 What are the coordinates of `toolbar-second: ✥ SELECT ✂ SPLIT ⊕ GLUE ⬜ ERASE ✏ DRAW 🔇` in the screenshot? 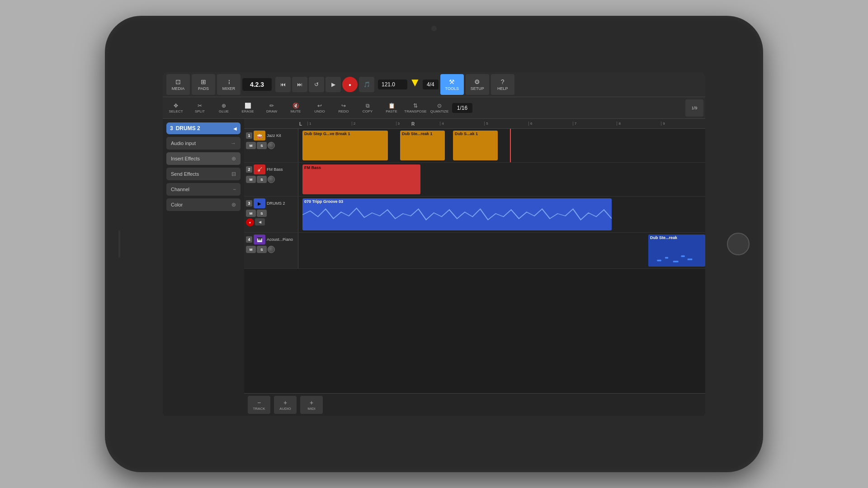 It's located at (434, 108).